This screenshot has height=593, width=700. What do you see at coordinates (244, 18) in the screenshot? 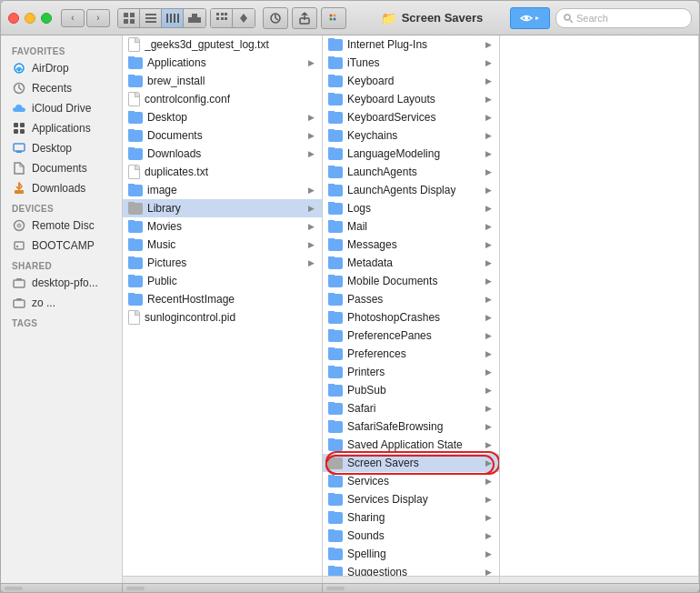
I see `sort-button` at bounding box center [244, 18].